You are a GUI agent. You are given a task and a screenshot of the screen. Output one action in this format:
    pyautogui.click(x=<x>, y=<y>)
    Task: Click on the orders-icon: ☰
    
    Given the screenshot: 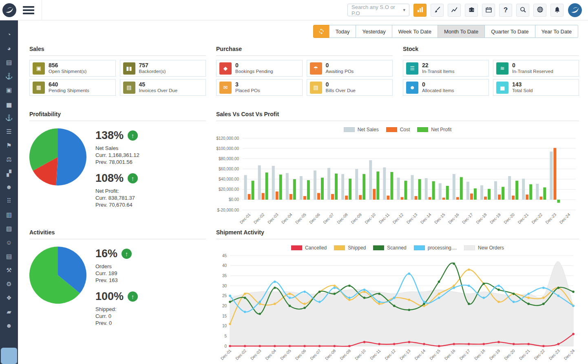 What is the action you would take?
    pyautogui.click(x=9, y=132)
    